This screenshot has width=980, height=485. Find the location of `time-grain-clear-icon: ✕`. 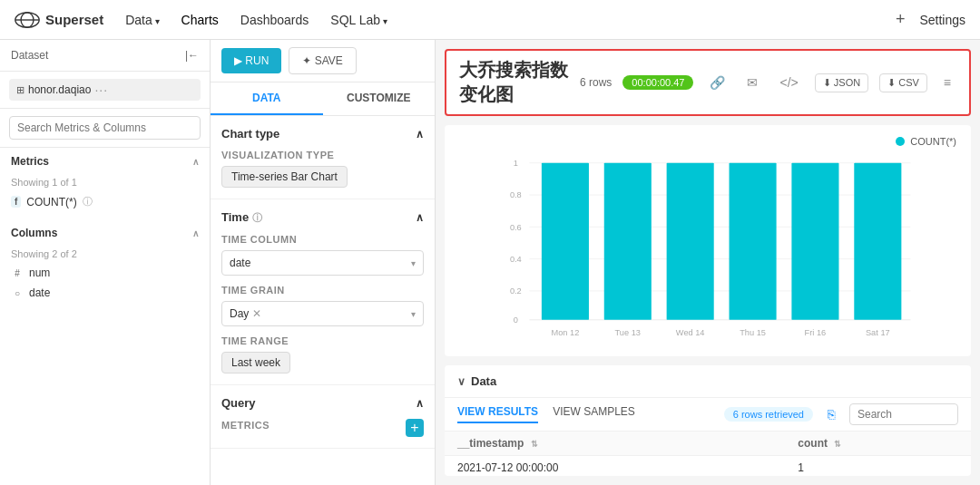

time-grain-clear-icon: ✕ is located at coordinates (257, 314).